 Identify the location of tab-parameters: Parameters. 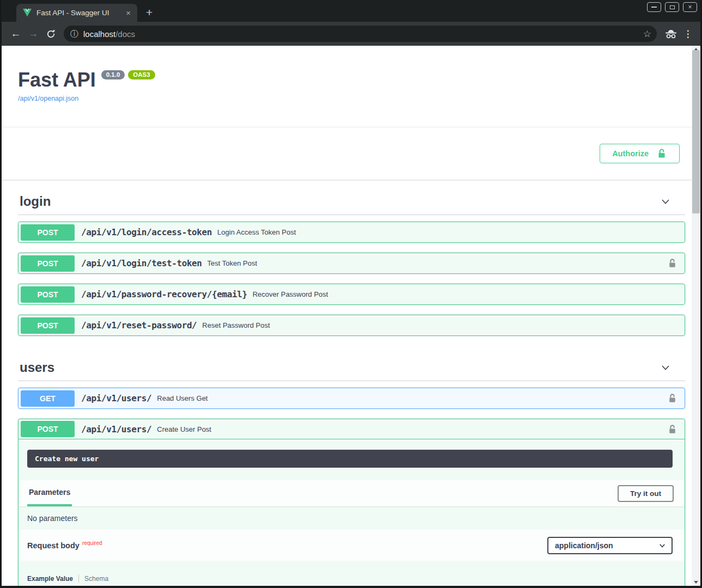
(50, 493).